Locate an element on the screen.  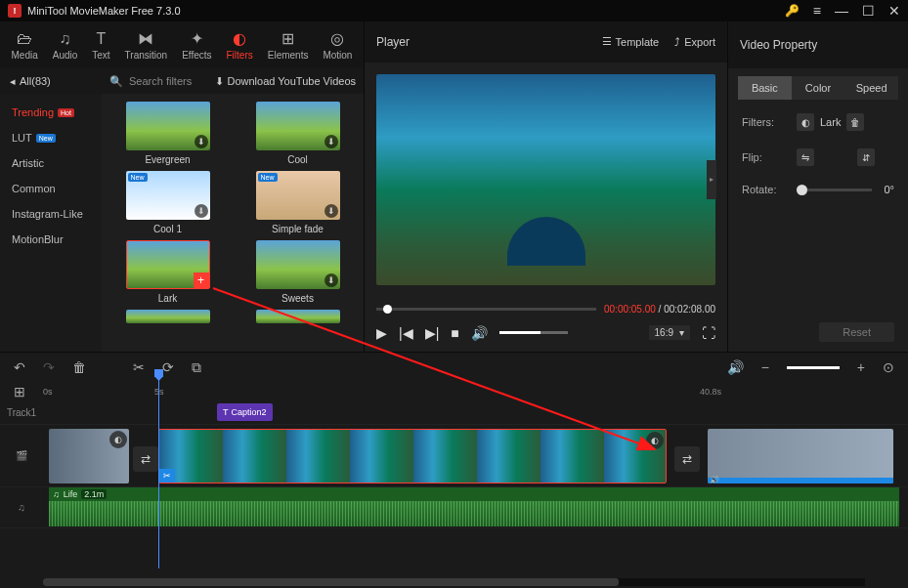
filter-simplefade: New⬇Simple fade is located at coordinates (297, 203).